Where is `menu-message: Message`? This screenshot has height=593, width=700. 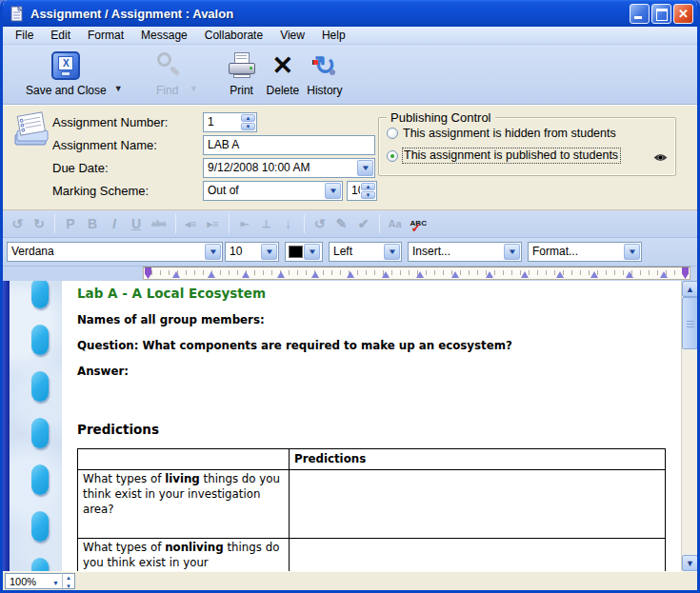
menu-message: Message is located at coordinates (164, 36).